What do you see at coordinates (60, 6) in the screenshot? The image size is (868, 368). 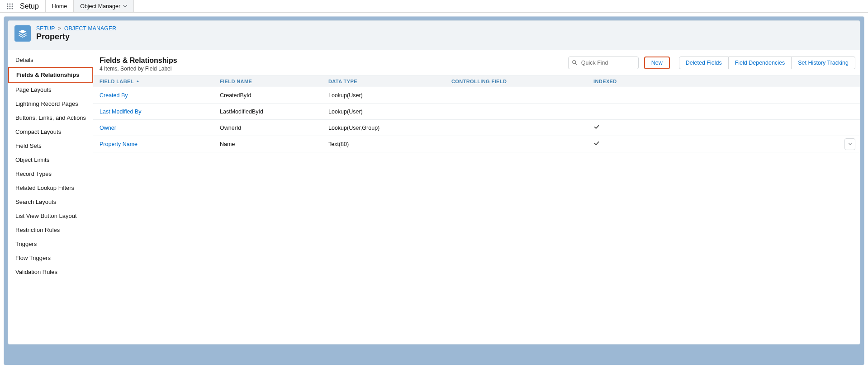 I see `tab-home: Home` at bounding box center [60, 6].